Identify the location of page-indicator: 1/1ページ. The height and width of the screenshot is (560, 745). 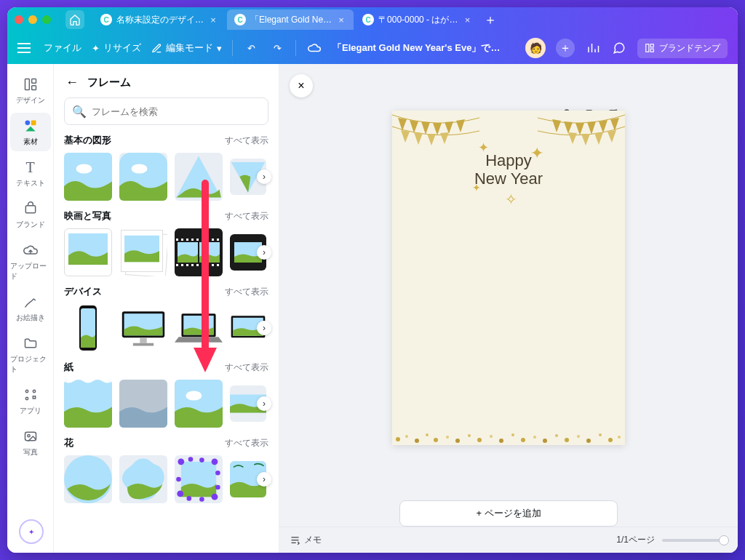
(636, 540).